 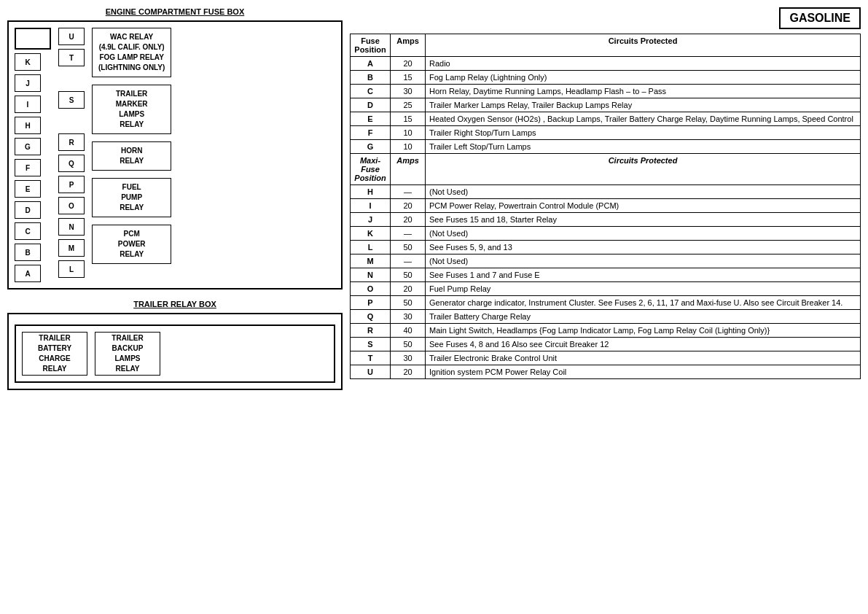 I want to click on maxi-row-p: P 50 Generator charge indicator, Instrum…, so click(x=606, y=303).